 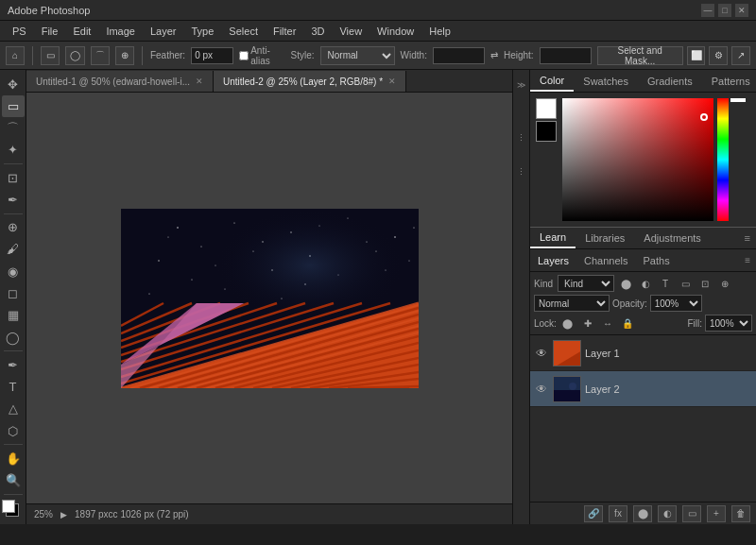 I want to click on adjustment-filter-btn: ◐, so click(x=645, y=283).